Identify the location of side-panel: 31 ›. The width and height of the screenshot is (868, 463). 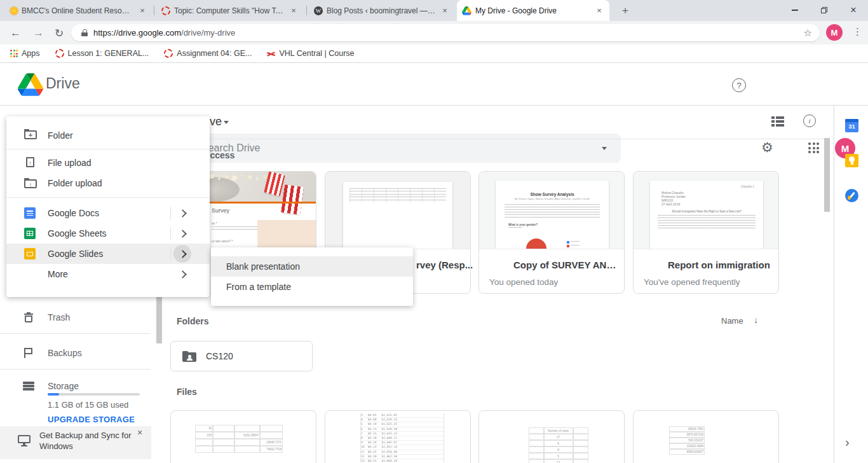
(851, 284).